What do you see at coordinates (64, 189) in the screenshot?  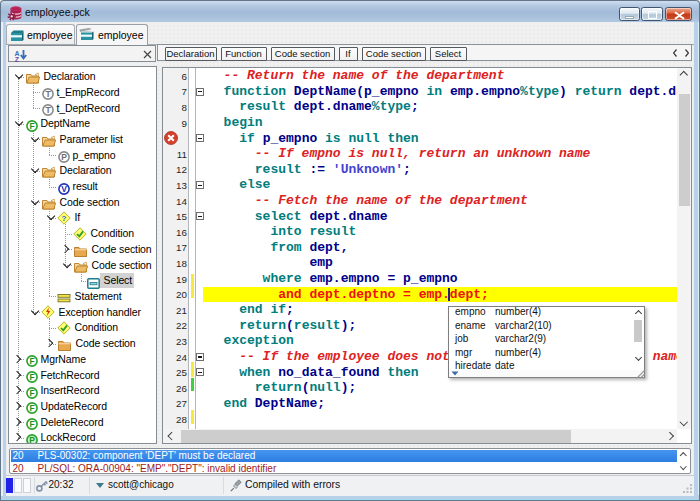 I see `svg-text: V` at bounding box center [64, 189].